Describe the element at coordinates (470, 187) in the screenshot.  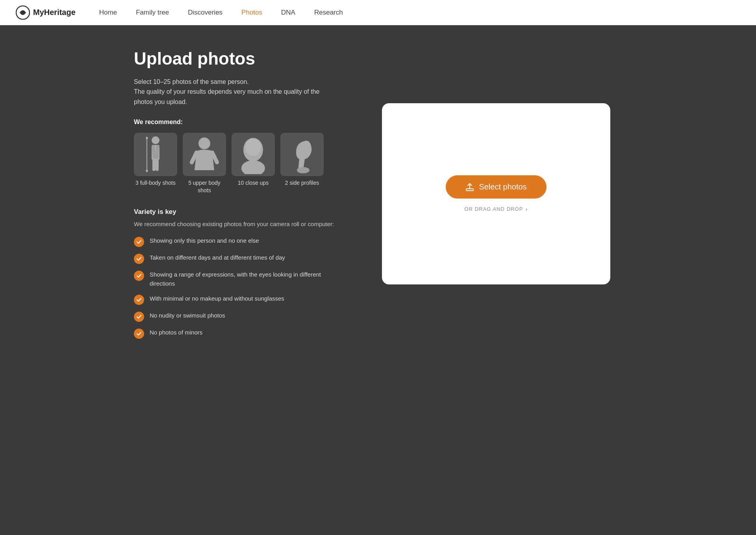
I see `upload-icon` at that location.